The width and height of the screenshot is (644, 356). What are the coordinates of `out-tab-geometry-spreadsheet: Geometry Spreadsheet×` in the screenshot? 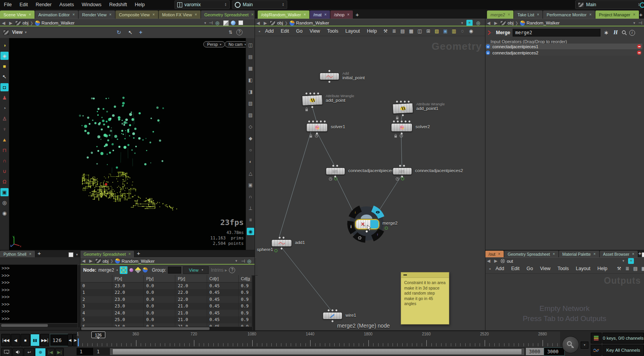 It's located at (531, 254).